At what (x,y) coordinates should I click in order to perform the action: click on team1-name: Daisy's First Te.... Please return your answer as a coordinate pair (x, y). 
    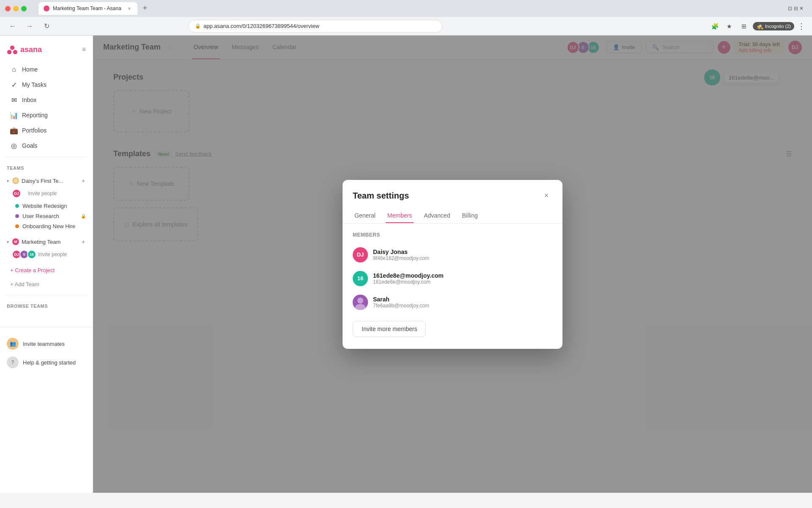
    Looking at the image, I should click on (42, 181).